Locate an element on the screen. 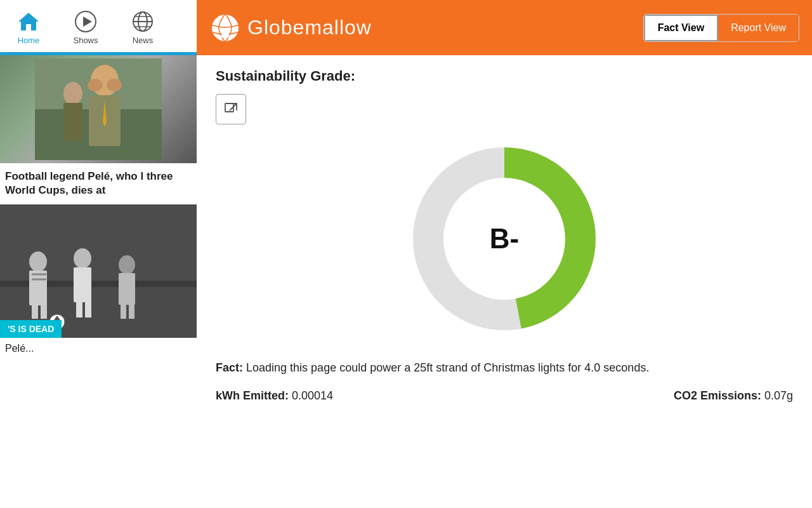 This screenshot has width=812, height=508. header: Home Shows News is located at coordinates (406, 28).